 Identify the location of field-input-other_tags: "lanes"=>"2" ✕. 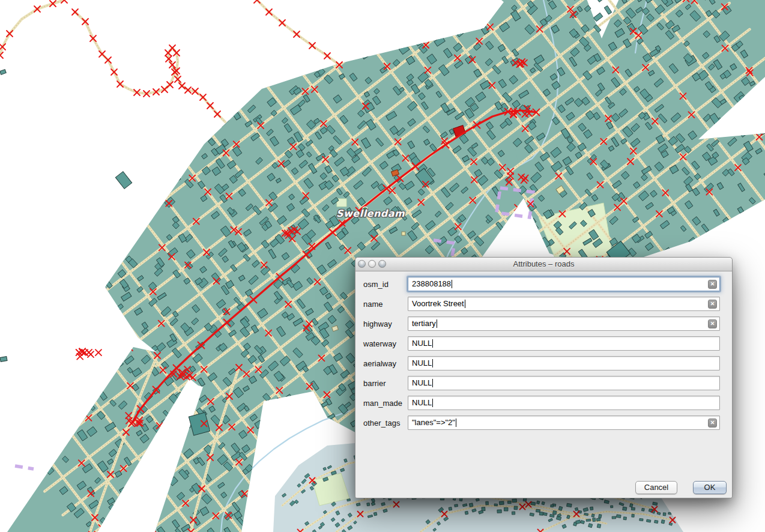
(564, 423).